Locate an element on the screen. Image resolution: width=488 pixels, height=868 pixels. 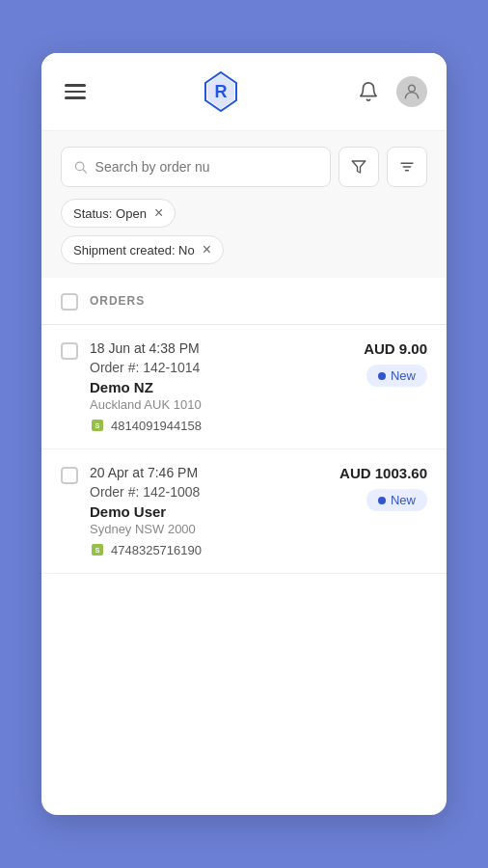
order-2-address: Sydney NSW 2000 is located at coordinates (214, 529).